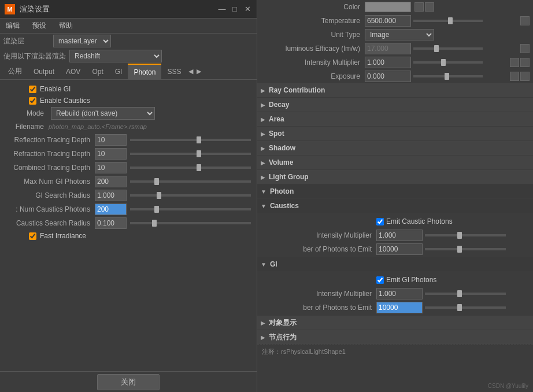 Image resolution: width=533 pixels, height=392 pixels. I want to click on decay-section: ▶ Decay, so click(395, 105).